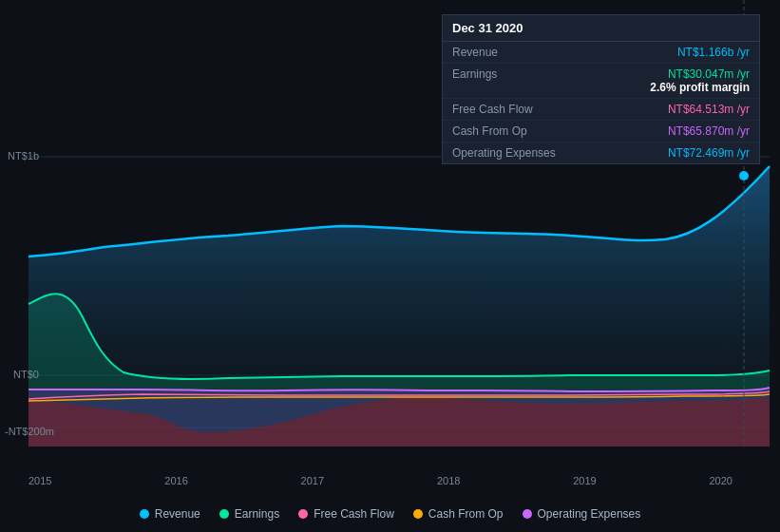 This screenshot has width=780, height=532. I want to click on x-label-2016: 2016, so click(176, 481).